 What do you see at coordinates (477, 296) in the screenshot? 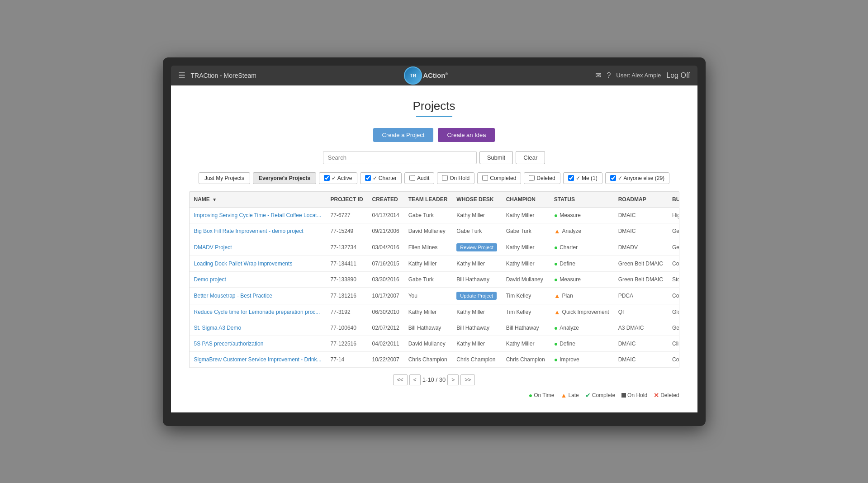
I see `whose-desk-cell: Update Project` at bounding box center [477, 296].